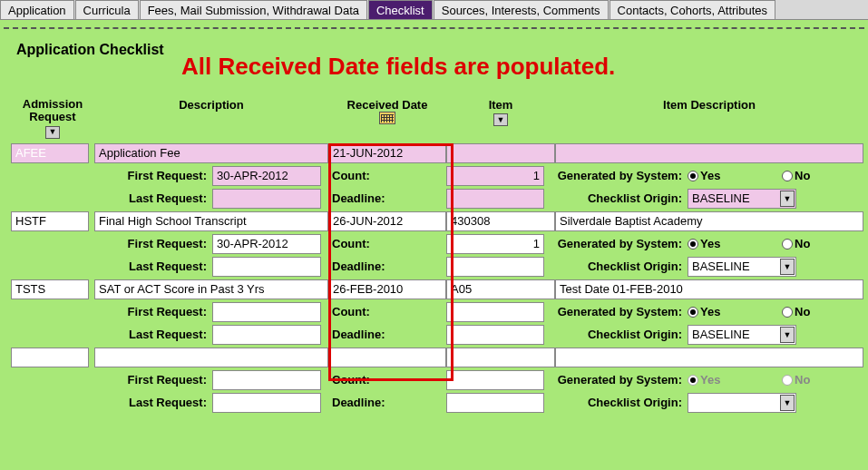 This screenshot has height=470, width=868. Describe the element at coordinates (434, 24) in the screenshot. I see `separator` at that location.